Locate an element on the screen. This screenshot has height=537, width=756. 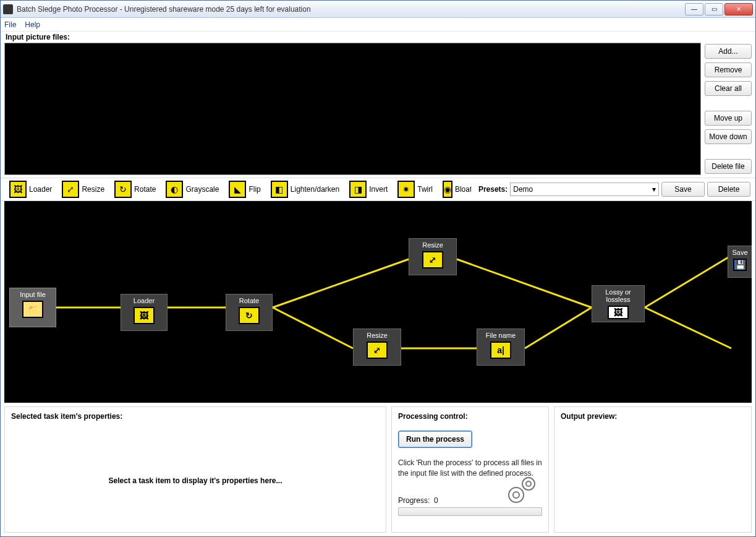
presets-label: Presets: is located at coordinates (493, 189).